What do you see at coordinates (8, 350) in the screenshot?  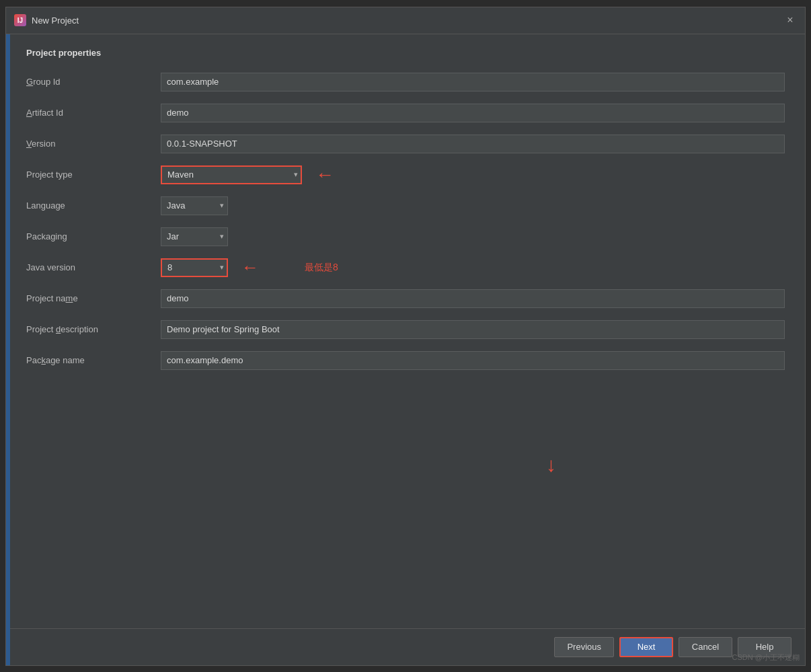 I see `left-accent-border` at bounding box center [8, 350].